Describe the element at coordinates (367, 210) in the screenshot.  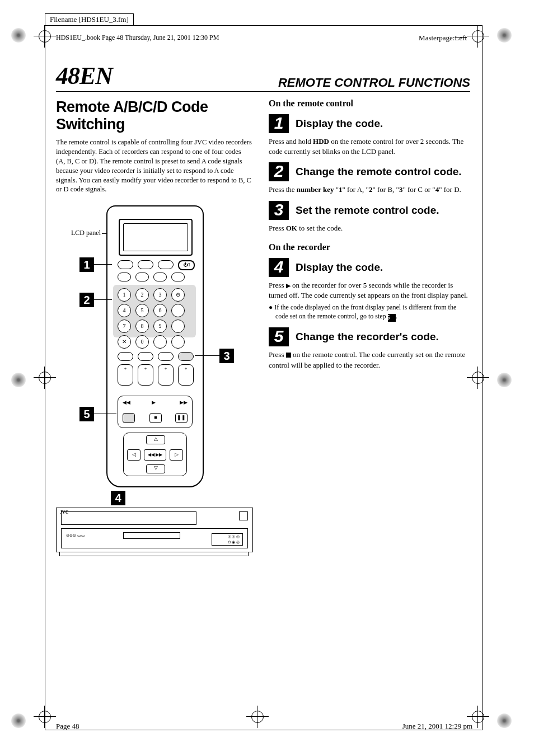
I see `step-heading: Set the remote control code.` at that location.